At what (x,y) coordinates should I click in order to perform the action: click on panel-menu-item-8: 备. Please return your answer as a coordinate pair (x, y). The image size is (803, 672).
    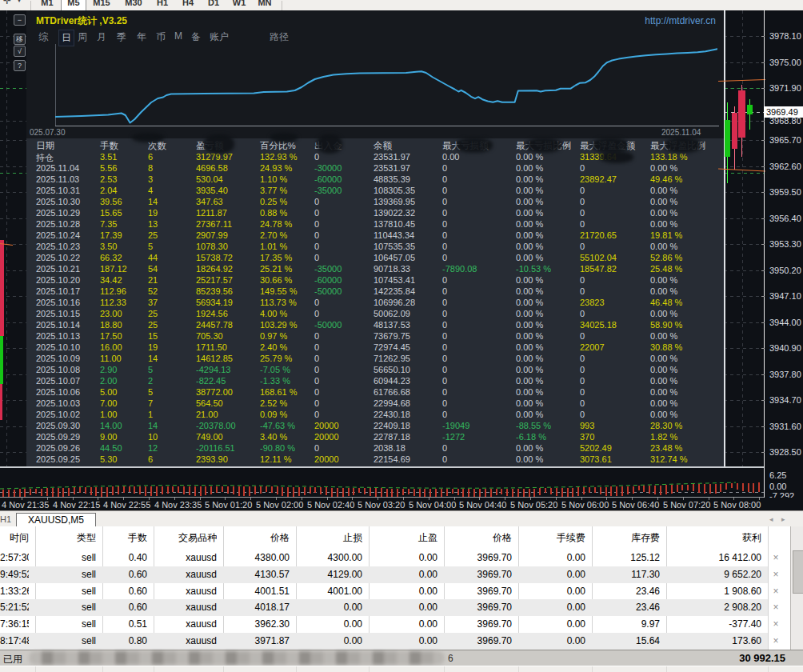
    Looking at the image, I should click on (196, 37).